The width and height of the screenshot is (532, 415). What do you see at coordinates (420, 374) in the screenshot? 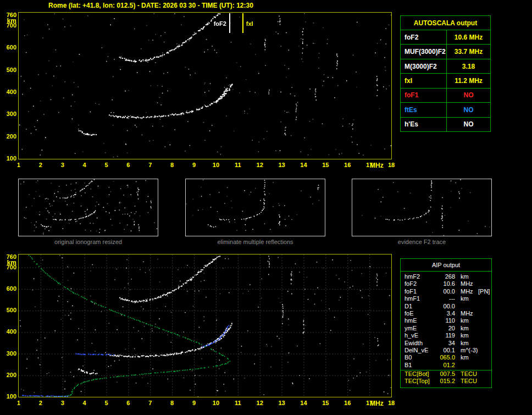
I see `param-name: TEC[Bot]` at bounding box center [420, 374].